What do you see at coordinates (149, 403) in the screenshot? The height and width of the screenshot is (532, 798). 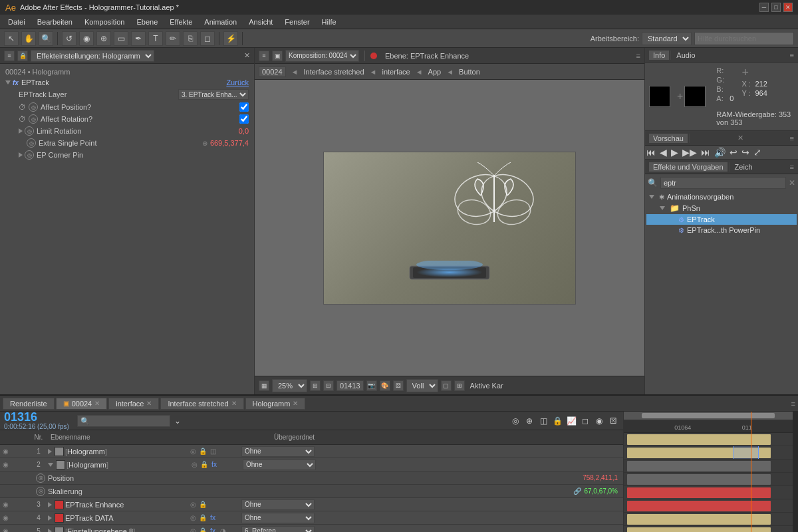 I see `tab-interface-close-icon: ✕` at bounding box center [149, 403].